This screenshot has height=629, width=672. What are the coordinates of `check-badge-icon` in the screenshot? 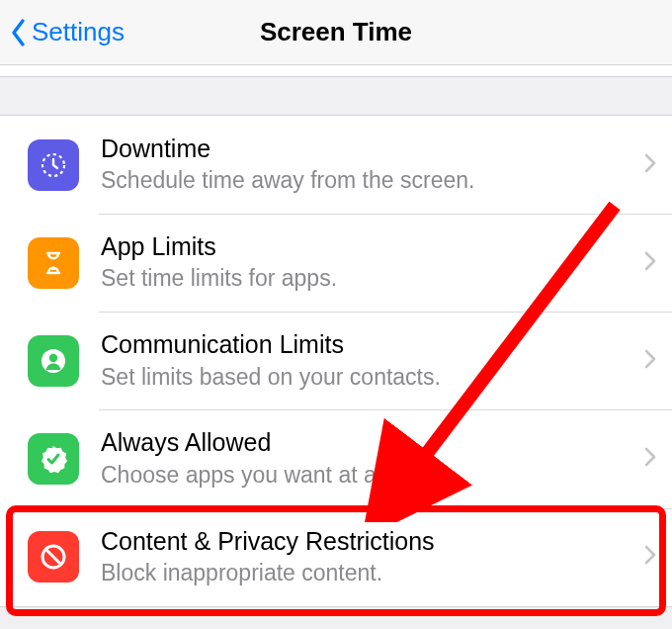 It's located at (53, 459).